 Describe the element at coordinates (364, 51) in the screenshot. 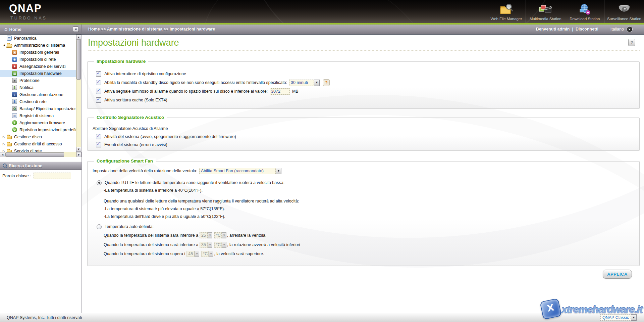

I see `title-divider` at that location.